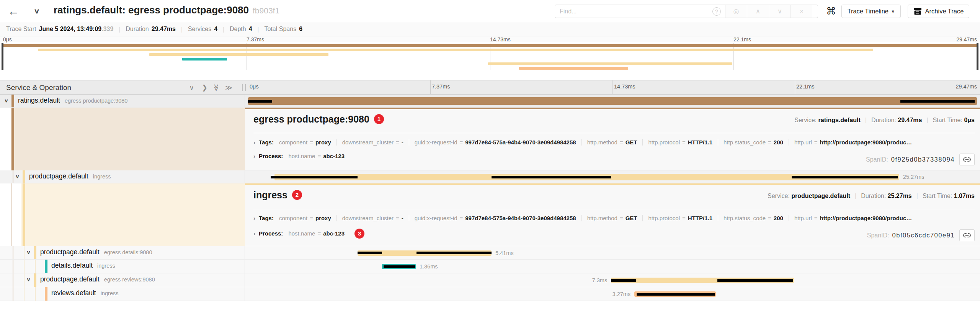 The width and height of the screenshot is (980, 314). Describe the element at coordinates (107, 29) in the screenshot. I see `trace-start-fraction: .339` at that location.